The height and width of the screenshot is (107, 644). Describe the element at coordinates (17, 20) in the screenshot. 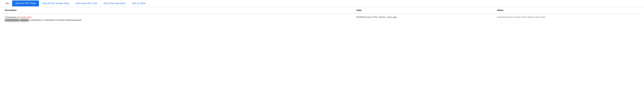

I see `description-blurred: ██████████ ██████` at that location.